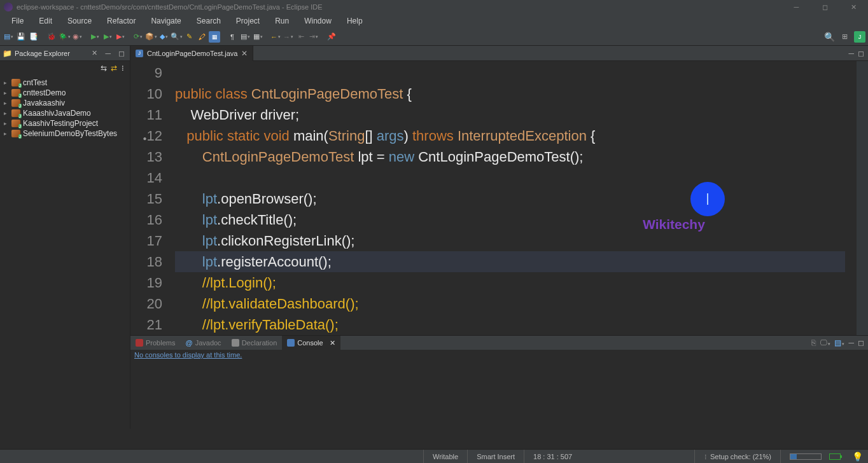 This screenshot has height=463, width=868. What do you see at coordinates (139, 343) in the screenshot?
I see `problems-icon` at bounding box center [139, 343].